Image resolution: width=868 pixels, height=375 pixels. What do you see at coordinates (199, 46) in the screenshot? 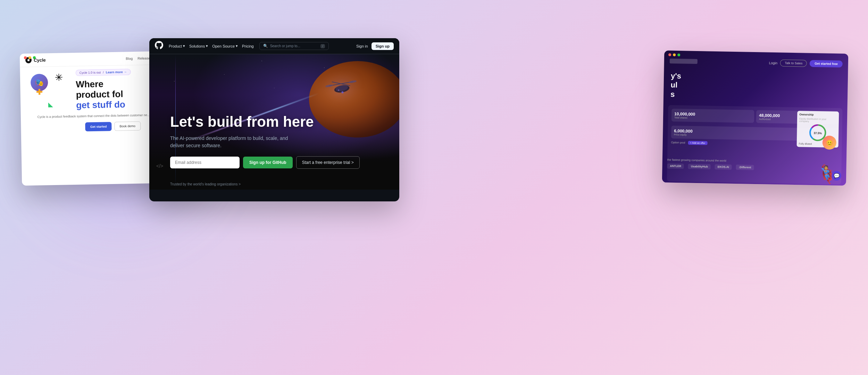
I see `github-nav-solutions: Solutions ▾` at bounding box center [199, 46].